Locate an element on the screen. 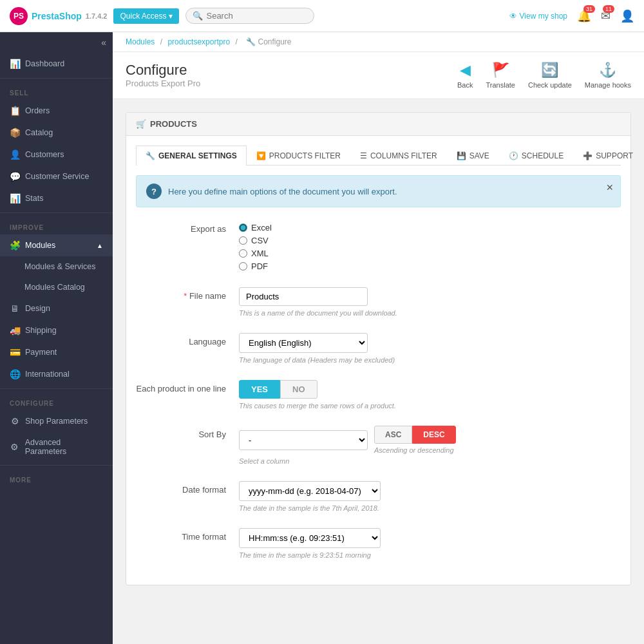 This screenshot has height=644, width=644. tab-products-filter: 🔽 PRODUCTS FILTER is located at coordinates (299, 156).